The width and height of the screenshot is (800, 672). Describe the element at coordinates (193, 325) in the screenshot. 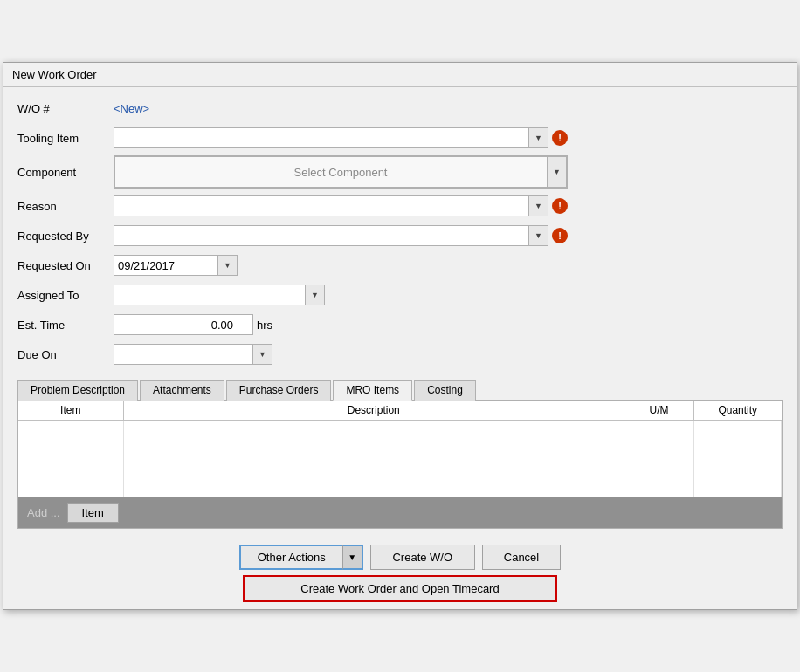

I see `est-time-wrap: hrs` at that location.